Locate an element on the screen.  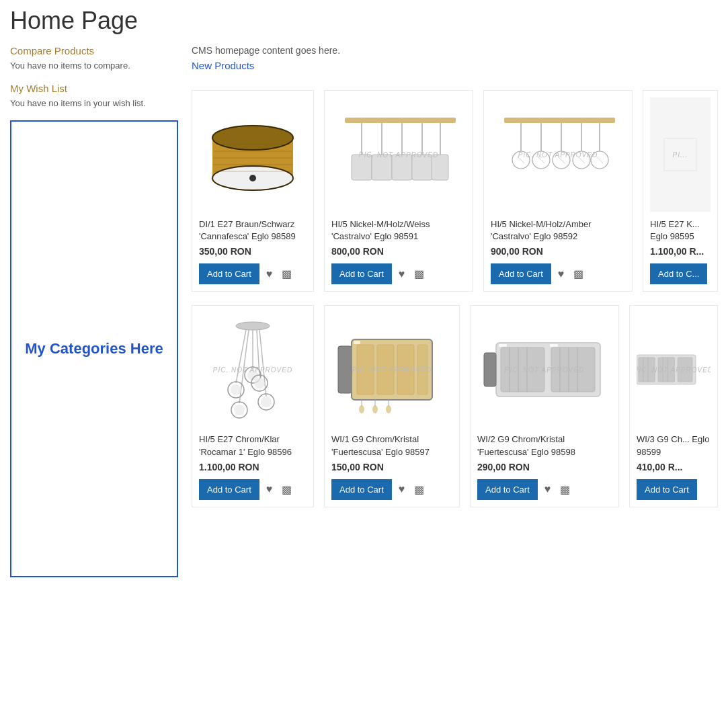
product-name: HI/5 Nickel-M/Holz/Amber 'Castralvo' Egl… is located at coordinates (558, 231).